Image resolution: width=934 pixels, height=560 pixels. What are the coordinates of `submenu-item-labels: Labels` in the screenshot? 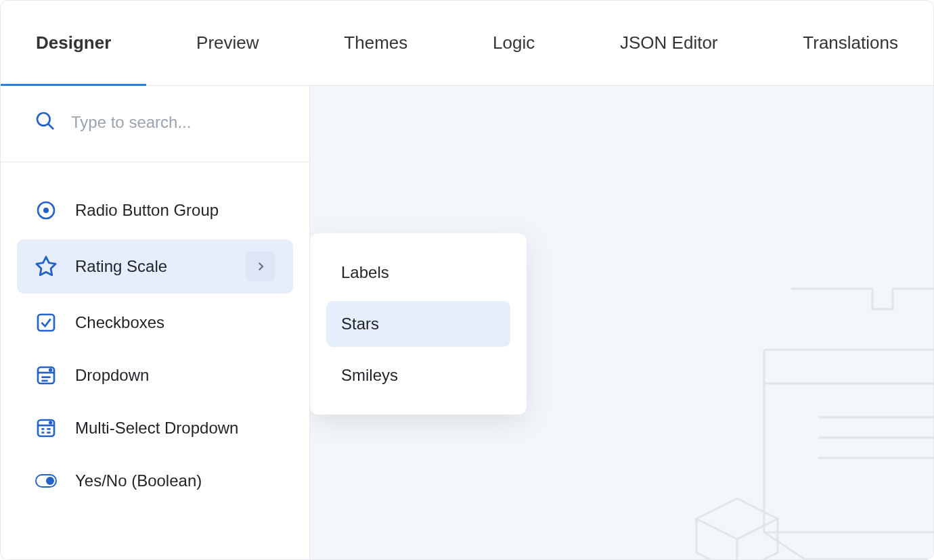 It's located at (418, 273).